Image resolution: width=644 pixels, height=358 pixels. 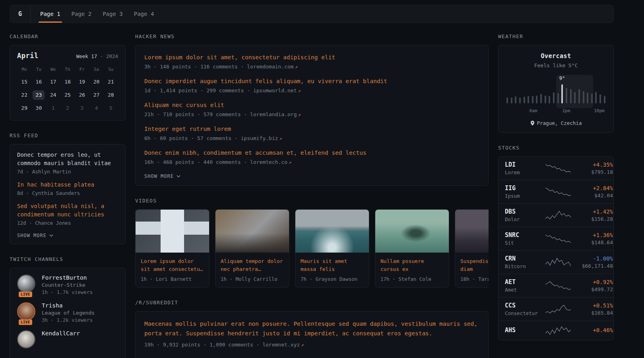 What do you see at coordinates (50, 14) in the screenshot?
I see `tab-page-1: Page 1` at bounding box center [50, 14].